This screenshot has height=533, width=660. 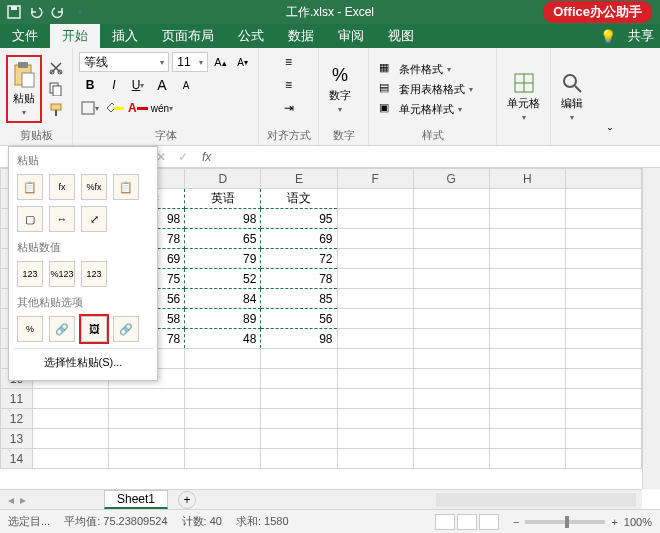 What do you see at coordinates (17, 399) in the screenshot?
I see `row-header: 11` at bounding box center [17, 399].